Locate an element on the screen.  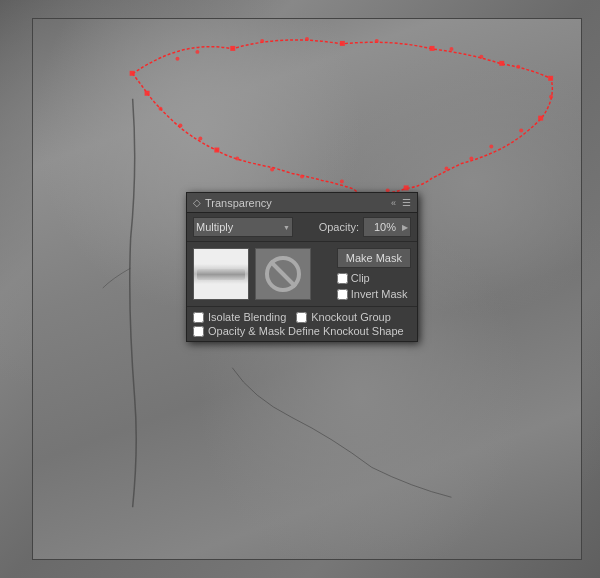
opacity-value: 10% is located at coordinates (382, 227).